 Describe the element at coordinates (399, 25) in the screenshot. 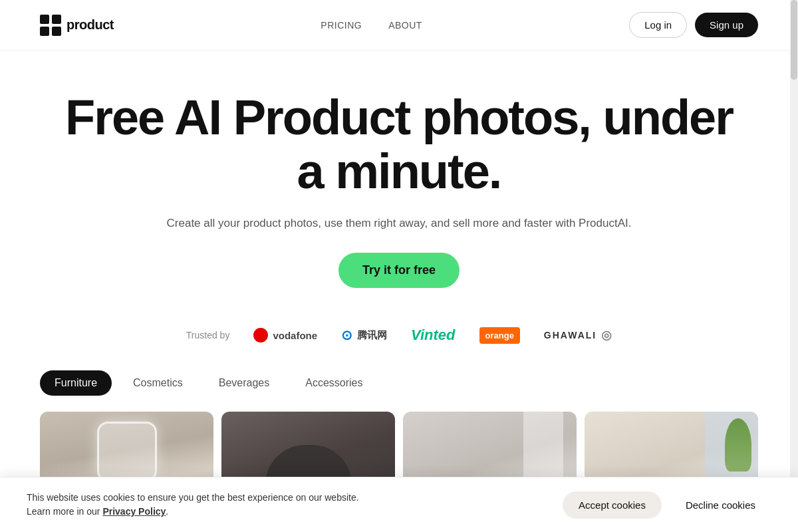

I see `navbar: product PRICING ABOUT Log in Sign up` at that location.